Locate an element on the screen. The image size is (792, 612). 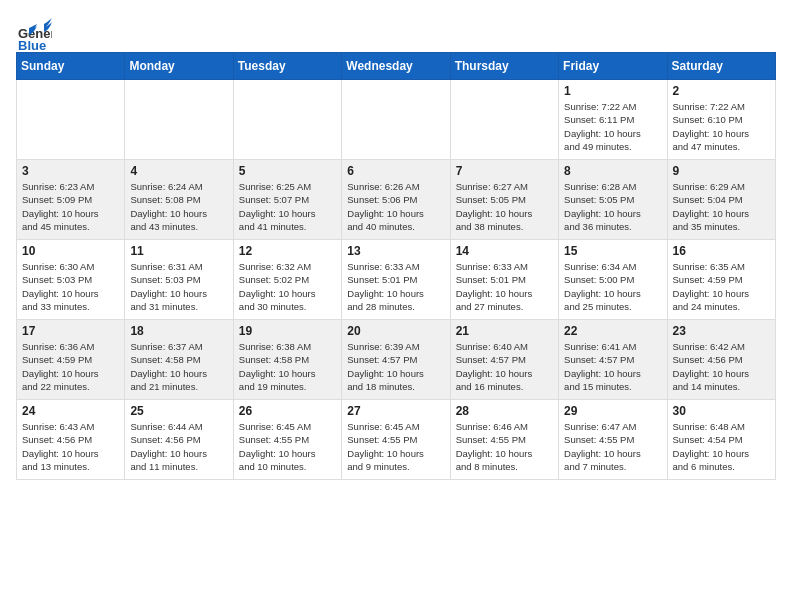
day-number: 8 is located at coordinates (612, 171).